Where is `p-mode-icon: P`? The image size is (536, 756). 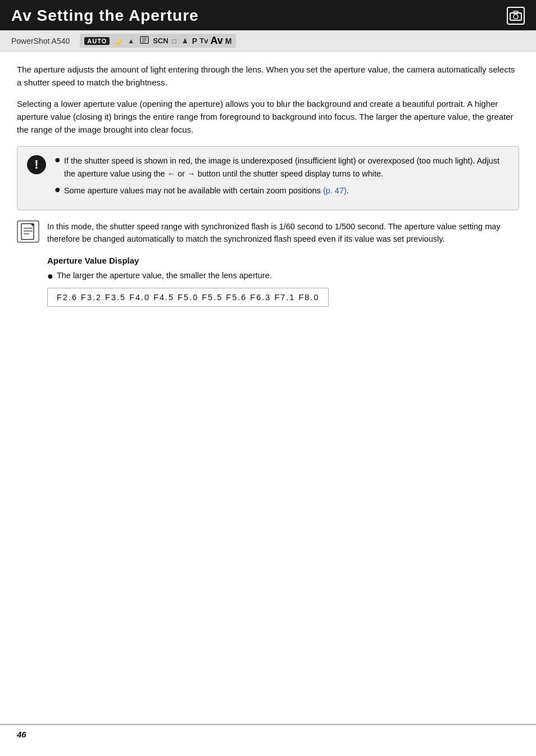
p-mode-icon: P is located at coordinates (194, 41).